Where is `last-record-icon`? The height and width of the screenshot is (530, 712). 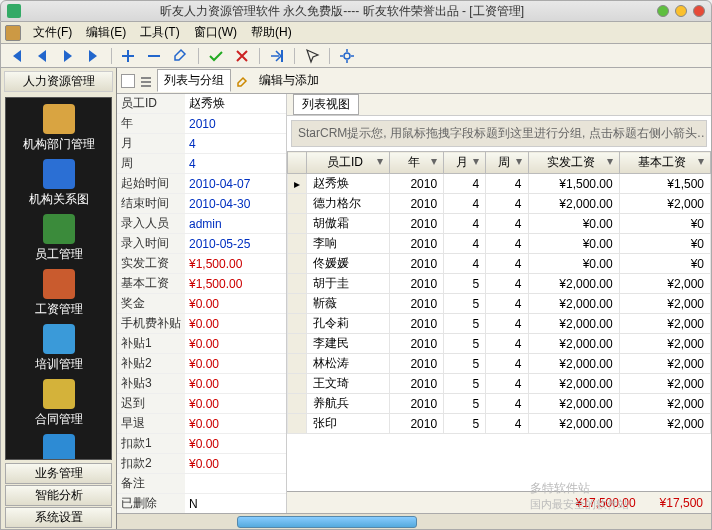 last-record-icon is located at coordinates (94, 56).